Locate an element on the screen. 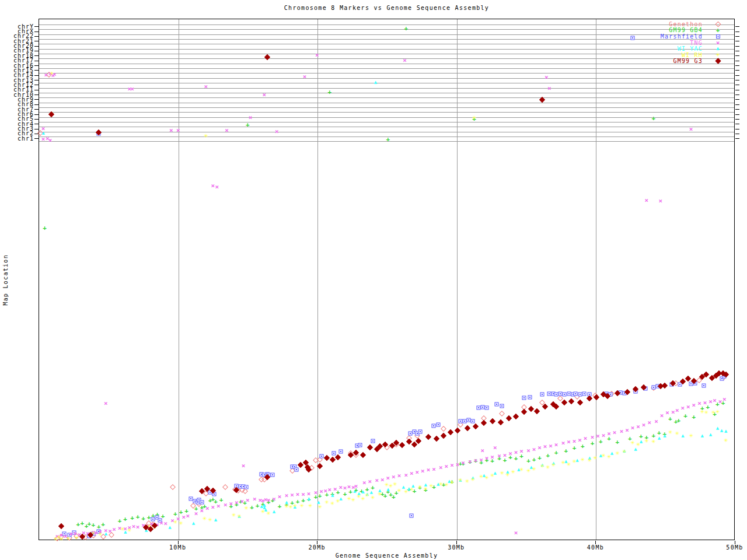 This screenshot has height=560, width=747. y-tick-mark-right-chr8 is located at coordinates (738, 105).